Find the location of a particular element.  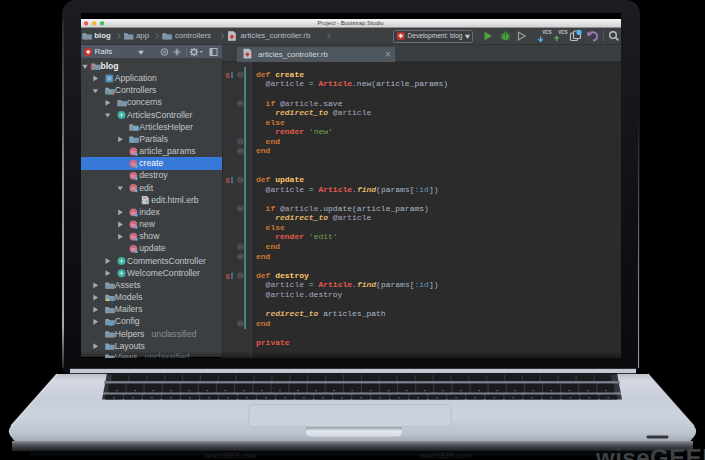

svg-text: wiseGEEK is located at coordinates (650, 452).